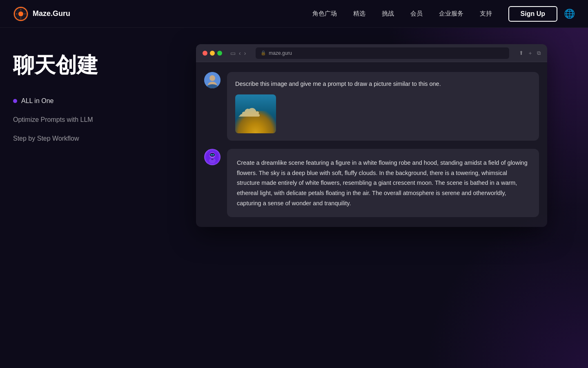 Image resolution: width=588 pixels, height=368 pixels. I want to click on chat-message-user: Describe this image and give me a prompt…, so click(372, 106).